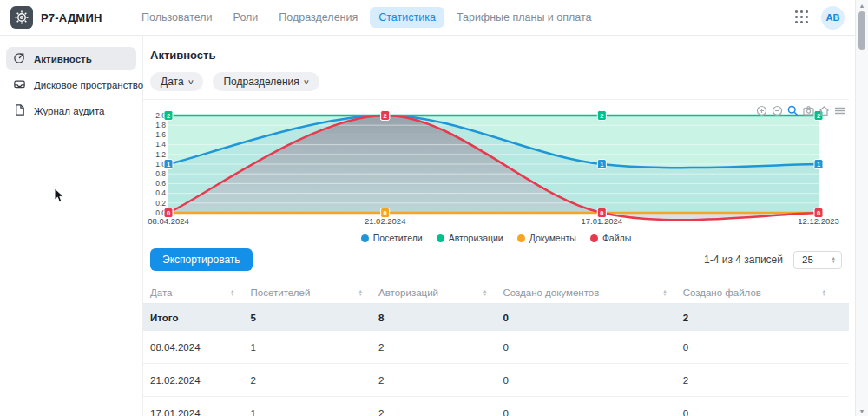 The height and width of the screenshot is (416, 868). Describe the element at coordinates (496, 406) in the screenshot. I see `table-row-3: 17.01.20241200` at that location.